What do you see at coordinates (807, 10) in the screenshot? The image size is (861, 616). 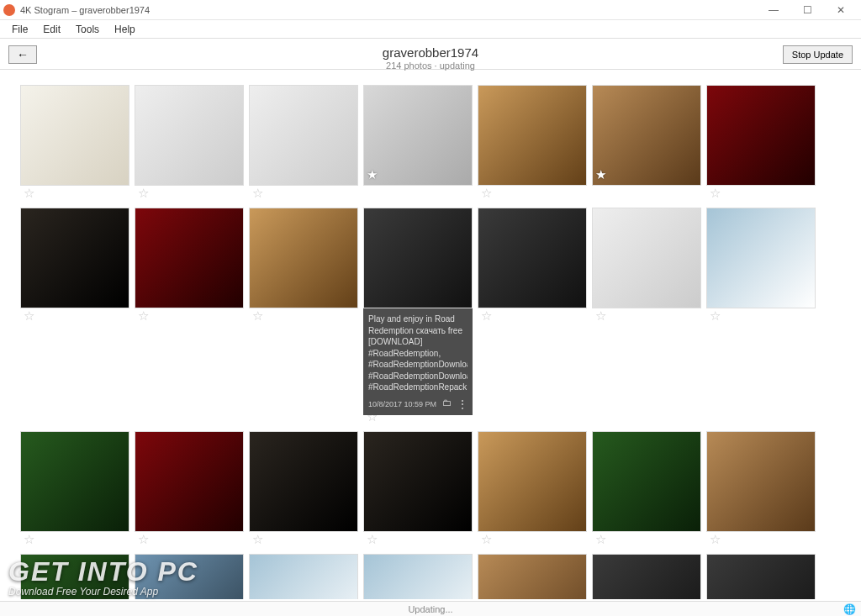 I see `window-controls: — ☐ ✕` at bounding box center [807, 10].